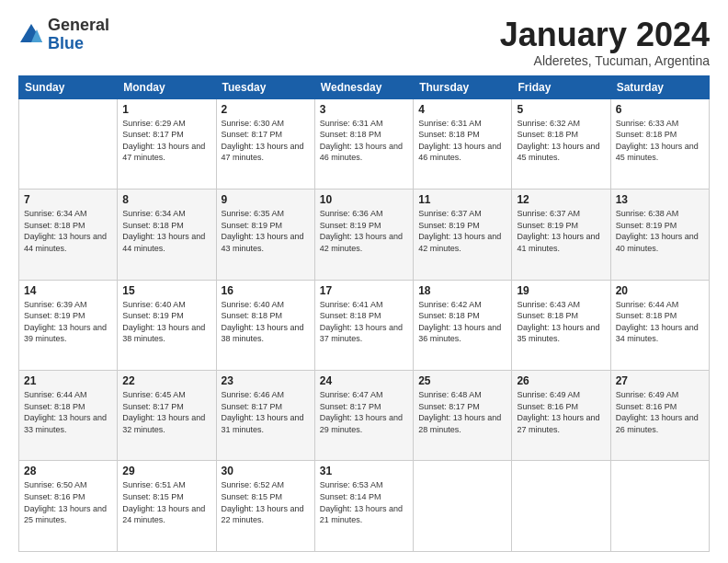 This screenshot has height=563, width=728. What do you see at coordinates (164, 153) in the screenshot?
I see `daylight-text: Daylight: 13 hours and 47 minutes.` at bounding box center [164, 153].